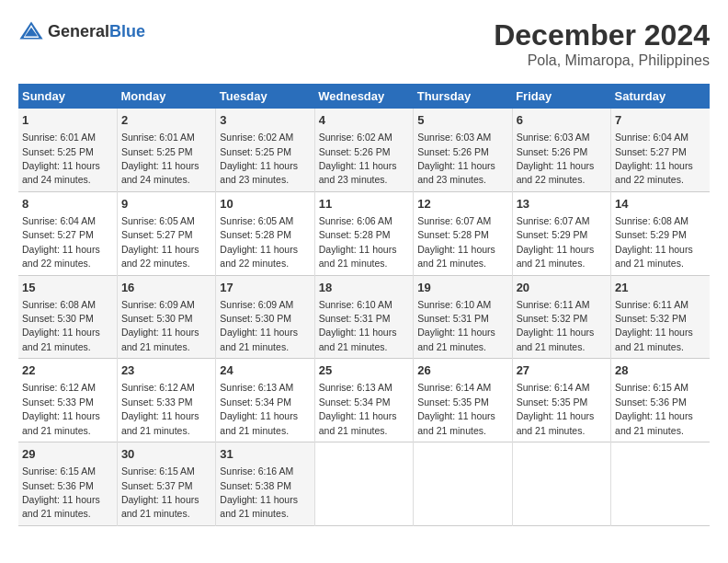 The width and height of the screenshot is (728, 563). What do you see at coordinates (462, 204) in the screenshot?
I see `day-number: 12` at bounding box center [462, 204].